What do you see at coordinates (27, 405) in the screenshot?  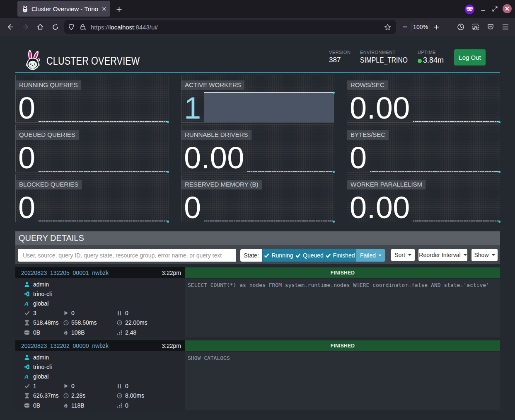 I see `current-memory-hdd-icon` at bounding box center [27, 405].